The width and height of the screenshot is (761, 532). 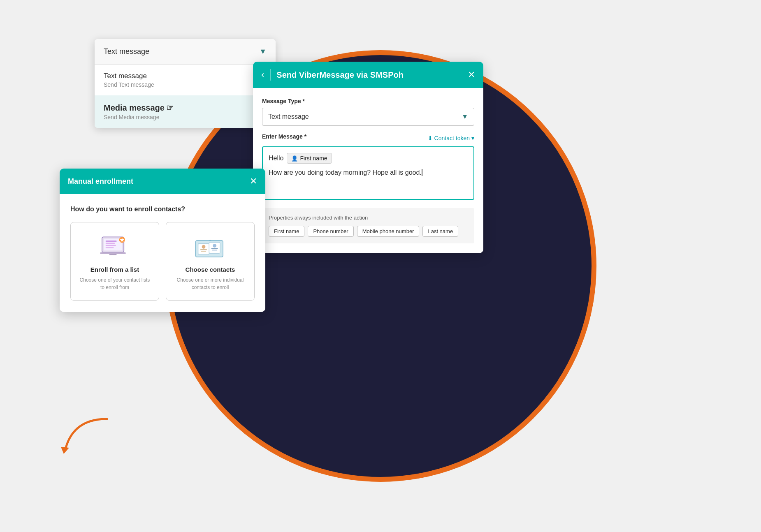 What do you see at coordinates (127, 52) in the screenshot?
I see `dropdown-selected-value: Text message` at bounding box center [127, 52].